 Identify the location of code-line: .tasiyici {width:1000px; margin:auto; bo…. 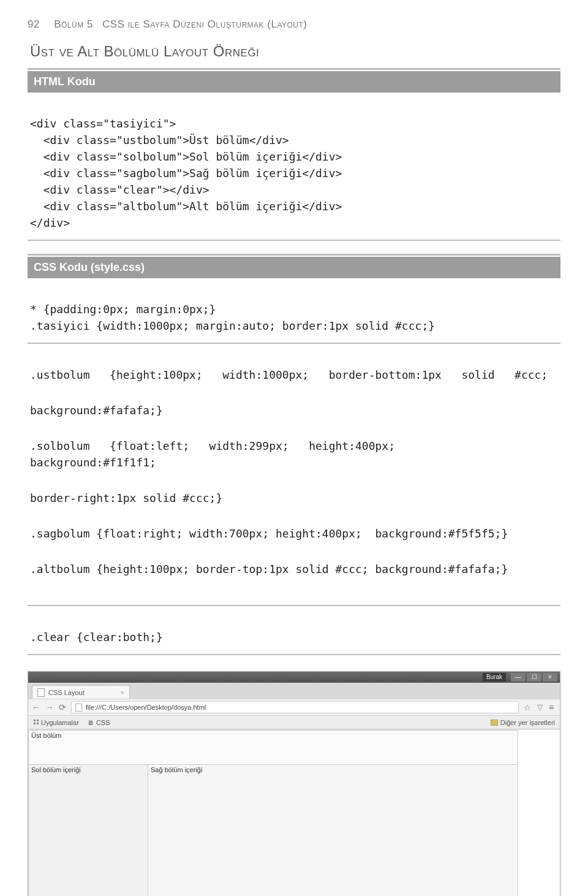
(233, 326).